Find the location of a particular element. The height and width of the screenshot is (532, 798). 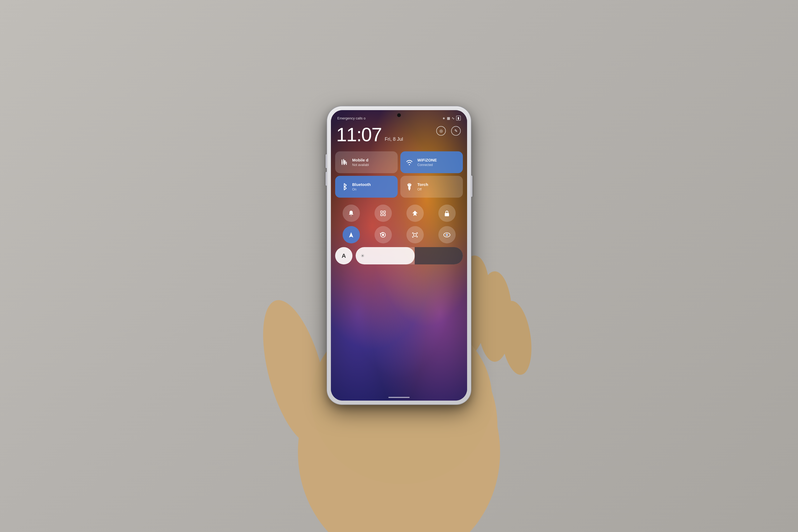

torch-icon is located at coordinates (409, 187).